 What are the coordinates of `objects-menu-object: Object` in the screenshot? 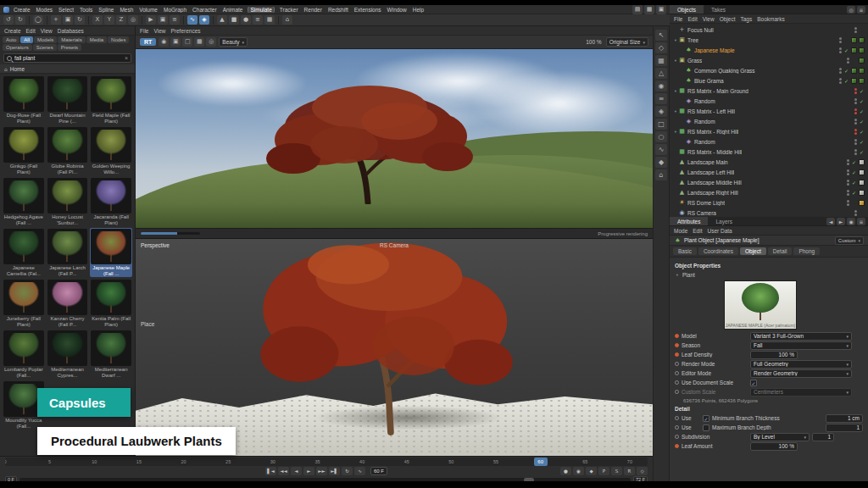 It's located at (727, 19).